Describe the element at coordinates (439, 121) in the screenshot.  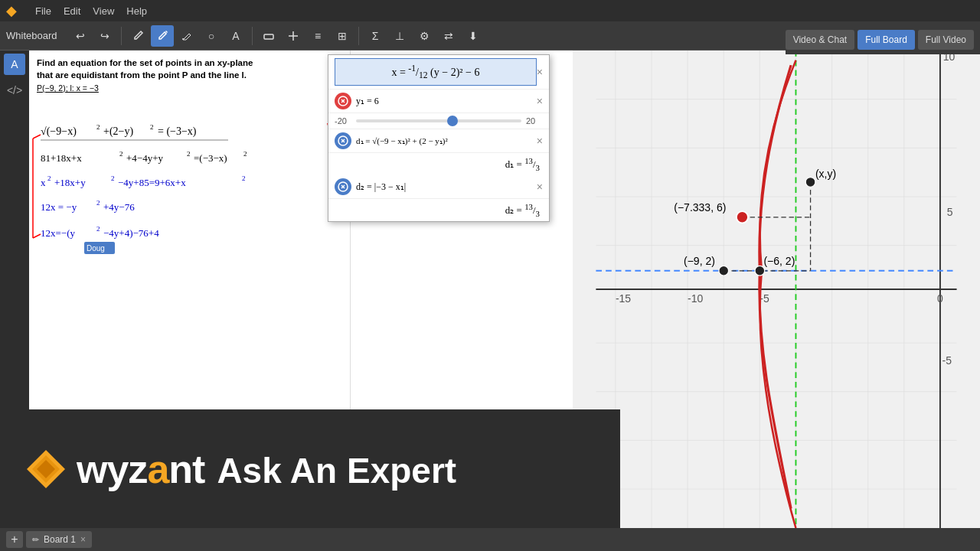
I see `slider-track` at that location.